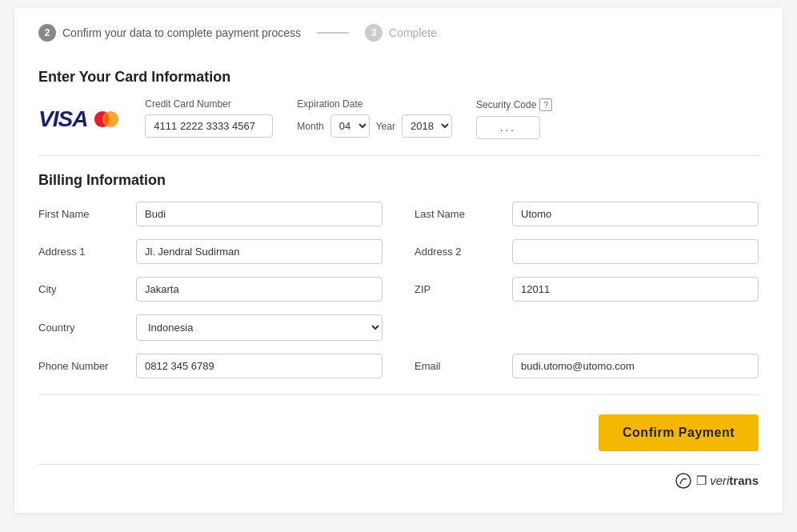  I want to click on email-label: Email, so click(459, 366).